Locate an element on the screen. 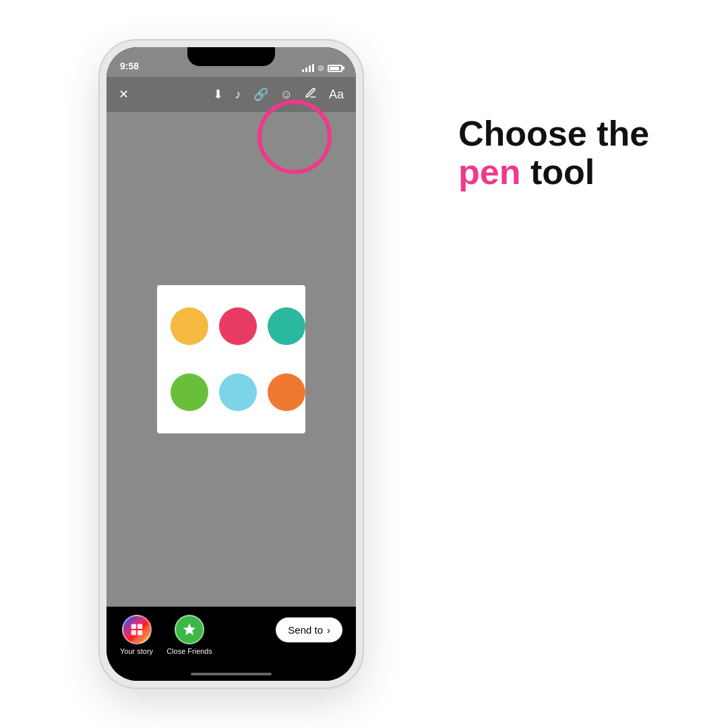 This screenshot has height=728, width=728. status-time: 9:58 is located at coordinates (129, 67).